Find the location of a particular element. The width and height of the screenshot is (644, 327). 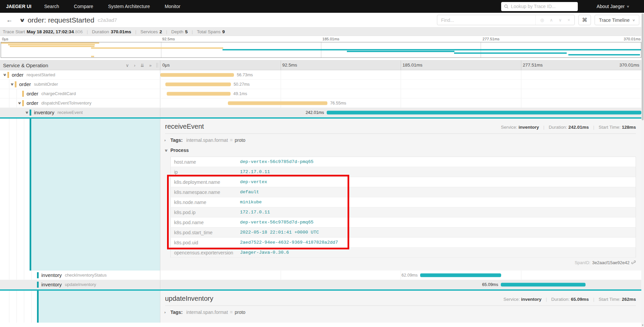

about-jaeger-menu: About Jaeger ∨ is located at coordinates (613, 6).